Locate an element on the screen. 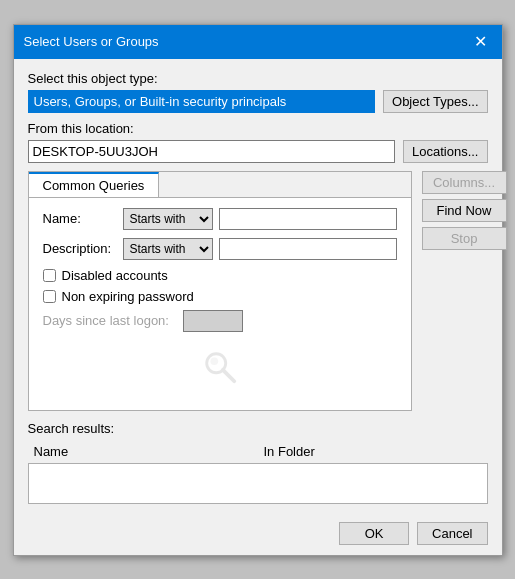 This screenshot has width=515, height=579. description-operator-select: Starts with Is exactly is located at coordinates (168, 249).